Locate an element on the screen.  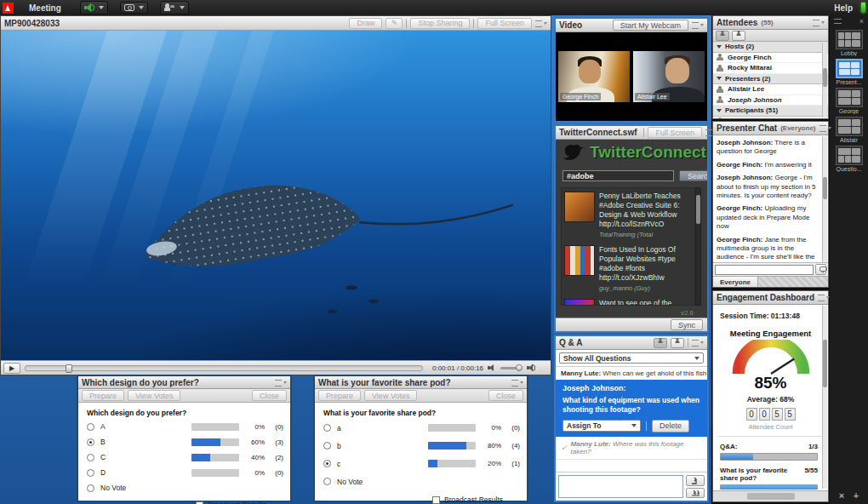
tab-everyone: Everyone is located at coordinates (735, 282).